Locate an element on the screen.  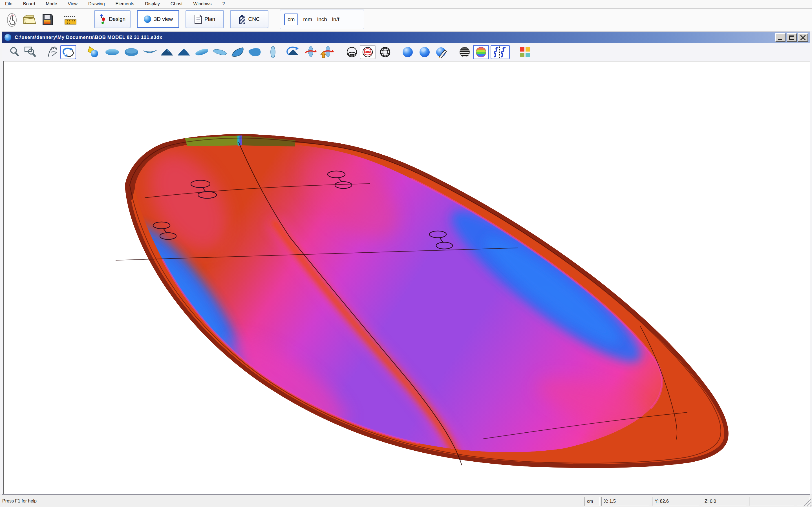
symmetry-icon is located at coordinates (500, 52).